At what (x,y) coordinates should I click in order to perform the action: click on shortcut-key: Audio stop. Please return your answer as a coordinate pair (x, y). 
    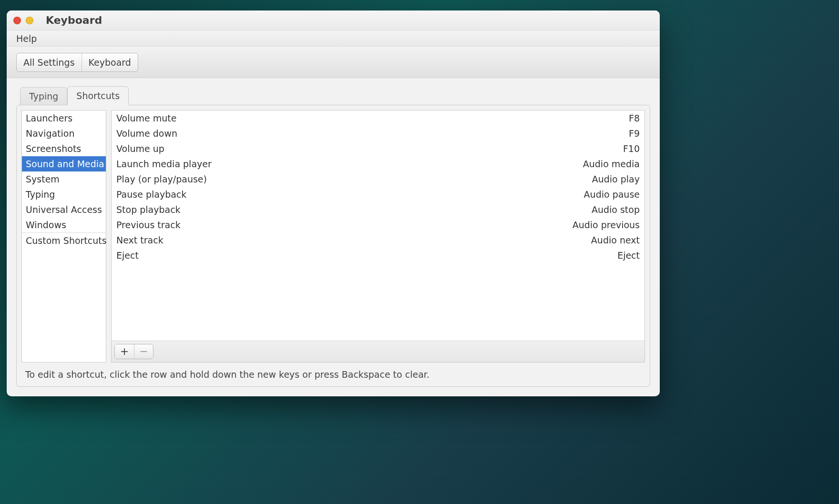
    Looking at the image, I should click on (616, 210).